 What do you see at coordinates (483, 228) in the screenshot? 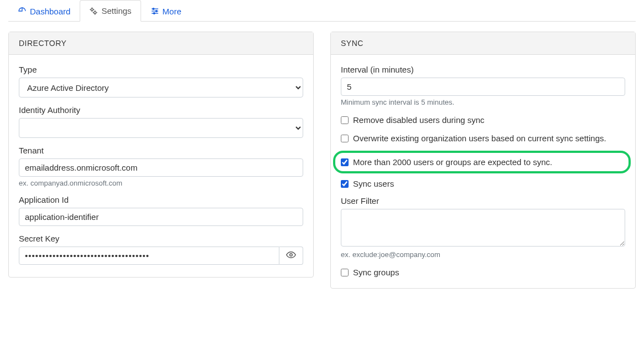
I see `user-filter-textarea` at bounding box center [483, 228].